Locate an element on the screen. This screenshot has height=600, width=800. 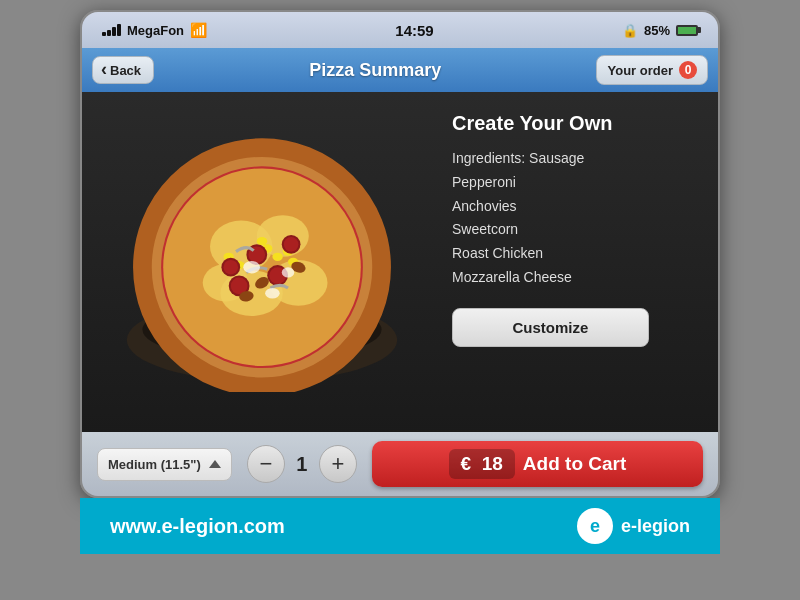
ingredient-3: Sweetcorn is located at coordinates (485, 229).